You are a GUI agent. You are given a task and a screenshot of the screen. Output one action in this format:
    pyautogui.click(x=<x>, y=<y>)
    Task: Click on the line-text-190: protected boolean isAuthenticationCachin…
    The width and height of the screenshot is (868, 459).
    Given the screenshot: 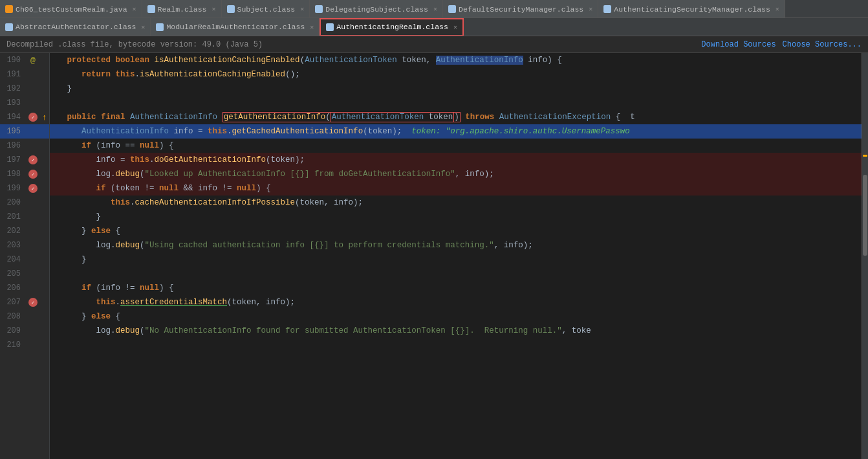 What is the action you would take?
    pyautogui.click(x=306, y=60)
    